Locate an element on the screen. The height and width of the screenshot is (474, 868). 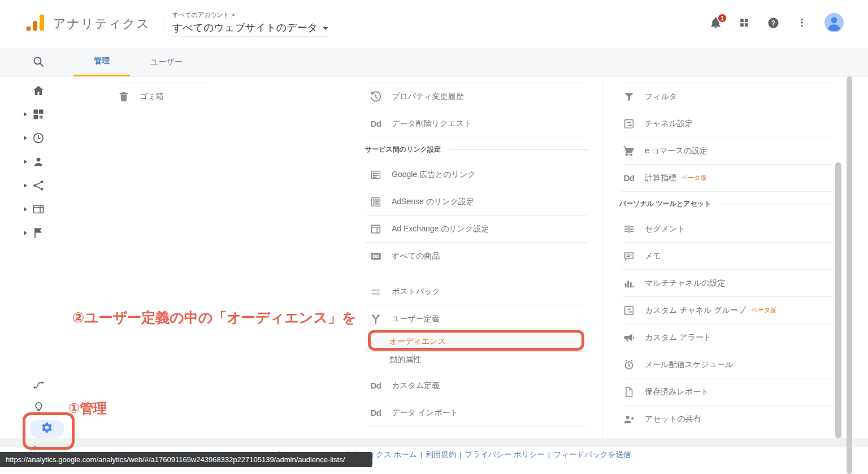
footer-link: プライバシー ポリシー is located at coordinates (505, 455).